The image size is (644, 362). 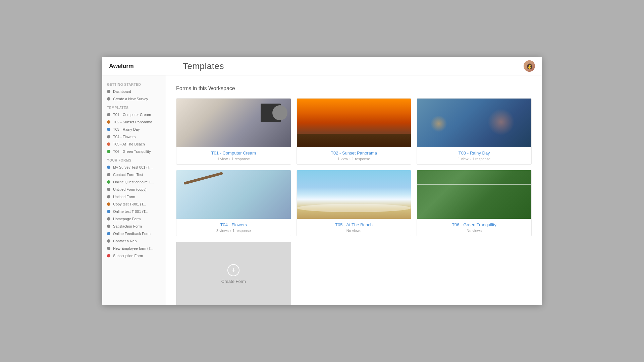 What do you see at coordinates (354, 225) in the screenshot?
I see `form-card-title-t05: T05 - At The Beach` at bounding box center [354, 225].